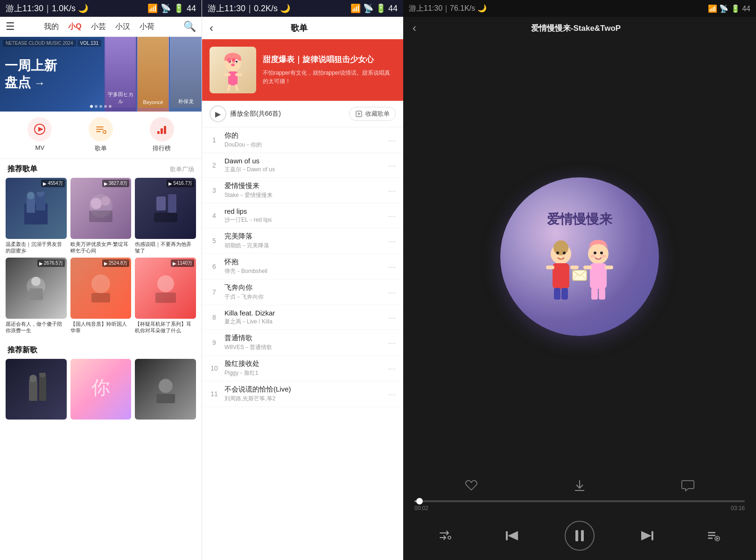 This screenshot has width=756, height=560. What do you see at coordinates (303, 368) in the screenshot?
I see `song-info-10: 脸红接收处 Piggy－脸红1` at bounding box center [303, 368].